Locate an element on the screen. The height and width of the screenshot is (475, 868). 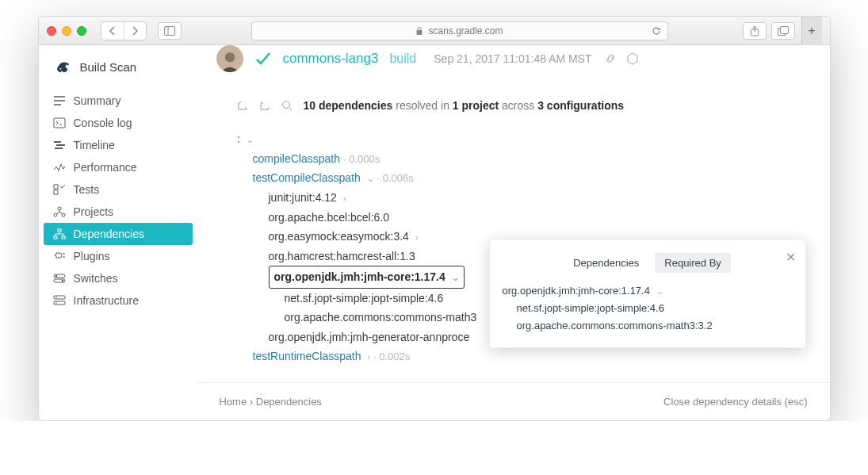
summary-text: 10 dependencies resolved in 1 project ac… is located at coordinates (465, 105).